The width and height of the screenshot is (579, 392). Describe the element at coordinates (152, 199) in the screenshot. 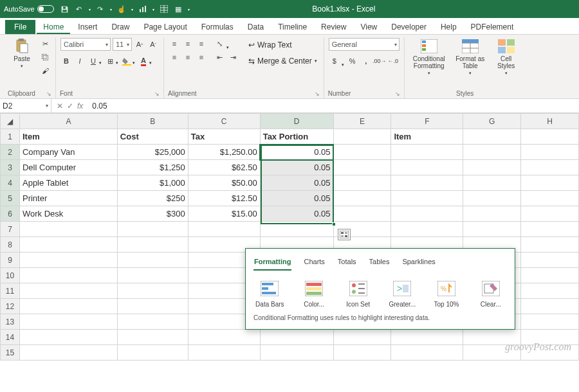

I see `cell-b5: $250` at that location.